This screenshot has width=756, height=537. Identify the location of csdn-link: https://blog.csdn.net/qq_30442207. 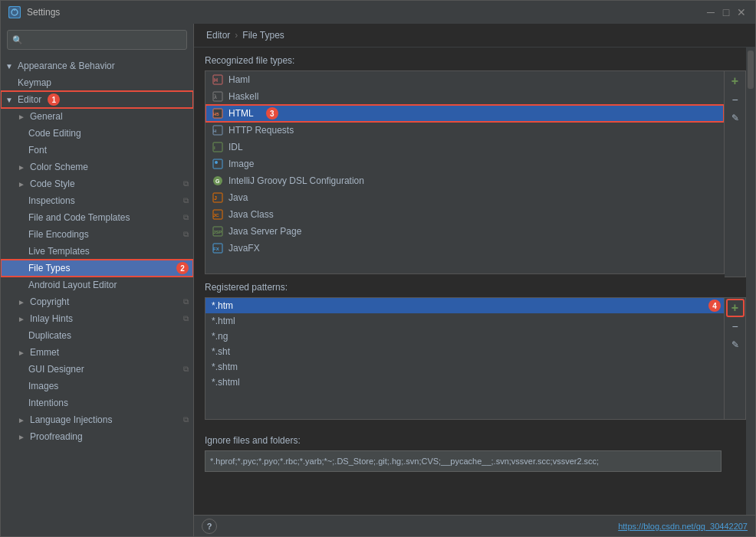
(682, 526).